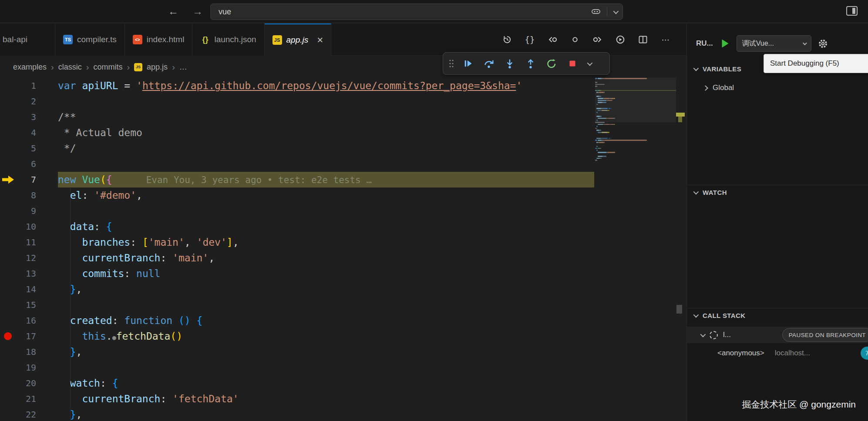  Describe the element at coordinates (343, 101) in the screenshot. I see `code-line: 2` at that location.